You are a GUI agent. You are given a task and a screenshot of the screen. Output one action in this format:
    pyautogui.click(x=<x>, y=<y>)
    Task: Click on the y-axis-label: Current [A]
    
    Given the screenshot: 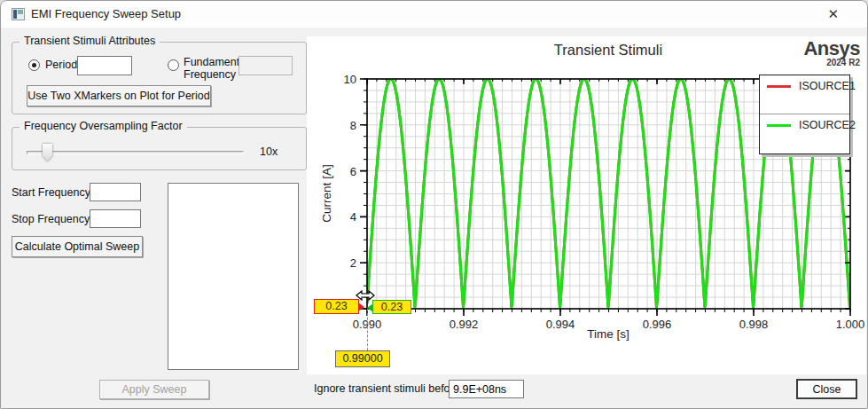 What is the action you would take?
    pyautogui.click(x=326, y=193)
    